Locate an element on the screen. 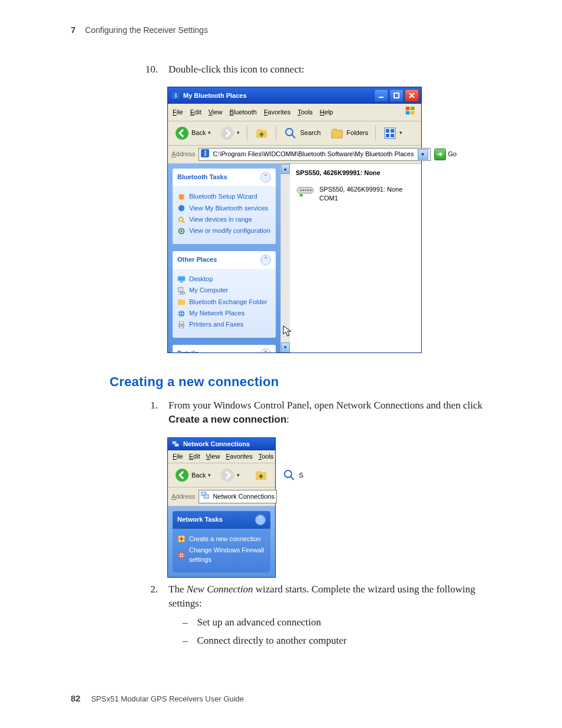  step-number: 2. is located at coordinates (150, 618).